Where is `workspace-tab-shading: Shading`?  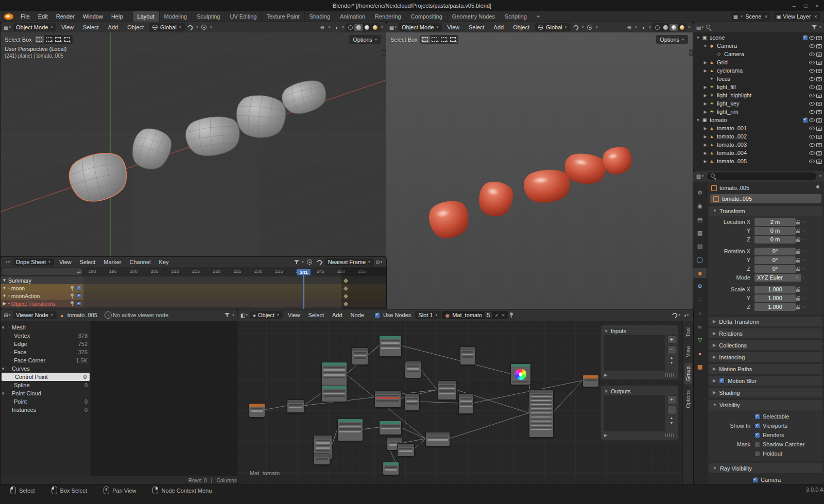
workspace-tab-shading: Shading is located at coordinates (319, 16).